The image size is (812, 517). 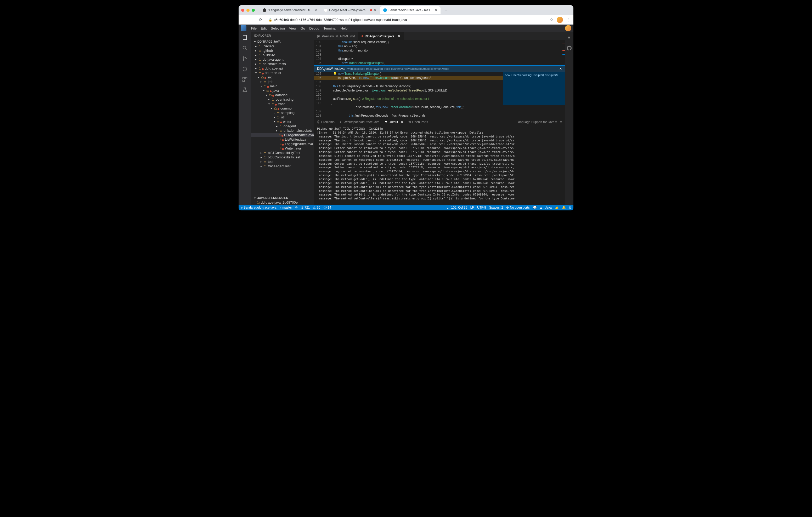 I want to click on folder-test: ▸🗀test, so click(x=283, y=162).